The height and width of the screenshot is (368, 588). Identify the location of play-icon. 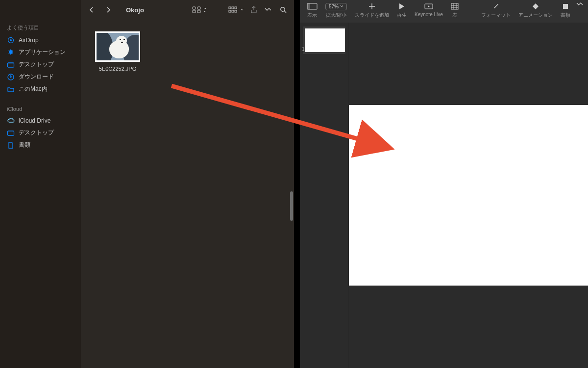
(402, 6).